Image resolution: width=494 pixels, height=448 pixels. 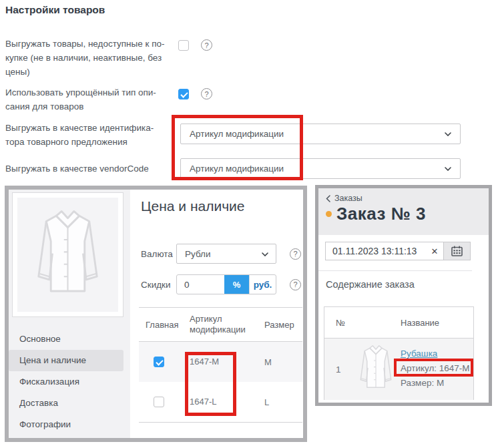 What do you see at coordinates (338, 369) in the screenshot?
I see `item-number: 1` at bounding box center [338, 369].